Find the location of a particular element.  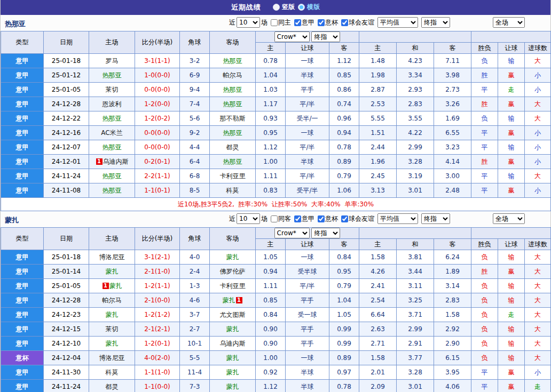

filter-checkbox-label: 意甲 is located at coordinates (308, 22).